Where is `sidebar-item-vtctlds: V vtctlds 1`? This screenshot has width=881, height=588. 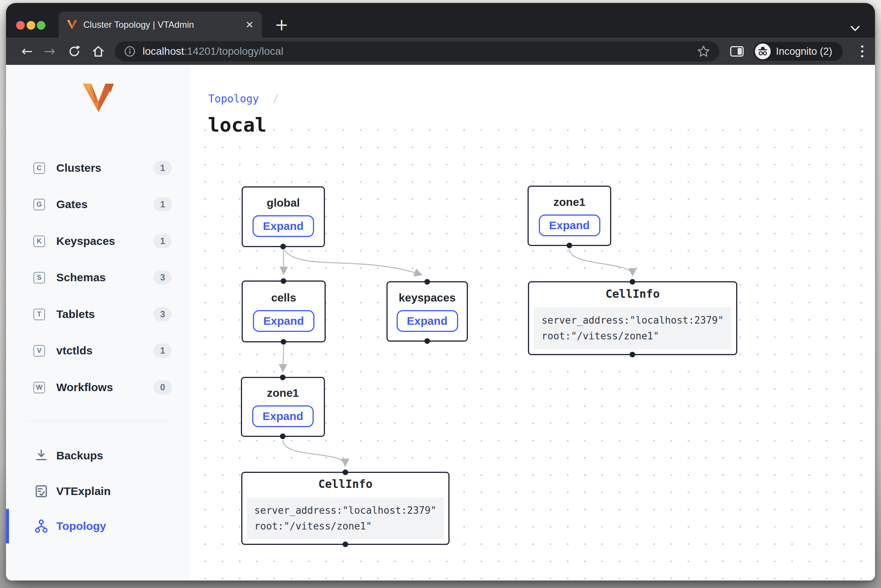
sidebar-item-vtctlds: V vtctlds 1 is located at coordinates (98, 351).